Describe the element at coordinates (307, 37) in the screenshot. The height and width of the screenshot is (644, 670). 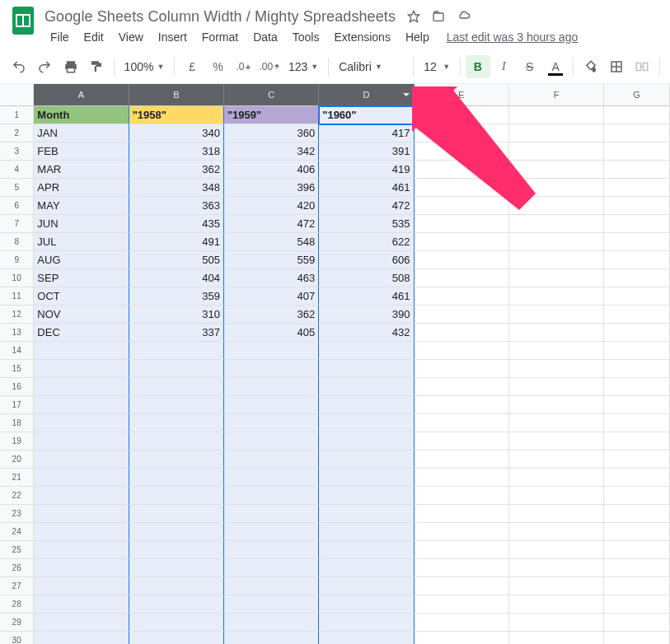
I see `menu-tools: Tools` at that location.